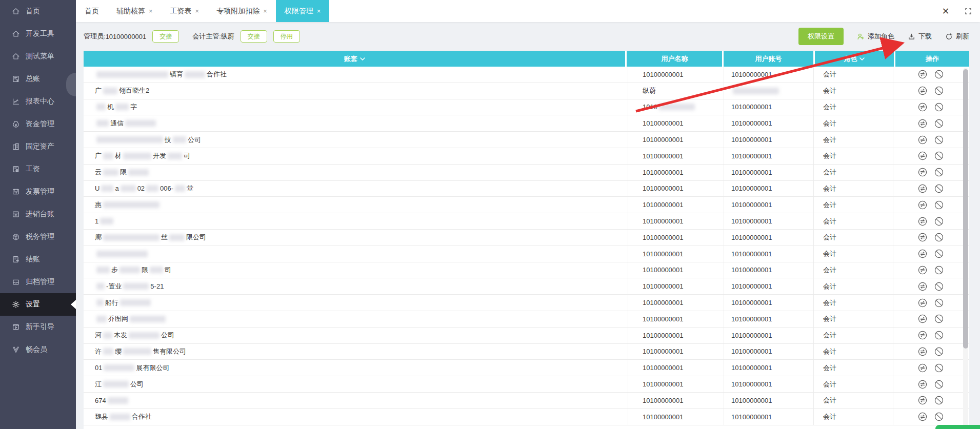 This screenshot has height=429, width=980. What do you see at coordinates (142, 417) in the screenshot?
I see `cell-text: 合作社` at bounding box center [142, 417].